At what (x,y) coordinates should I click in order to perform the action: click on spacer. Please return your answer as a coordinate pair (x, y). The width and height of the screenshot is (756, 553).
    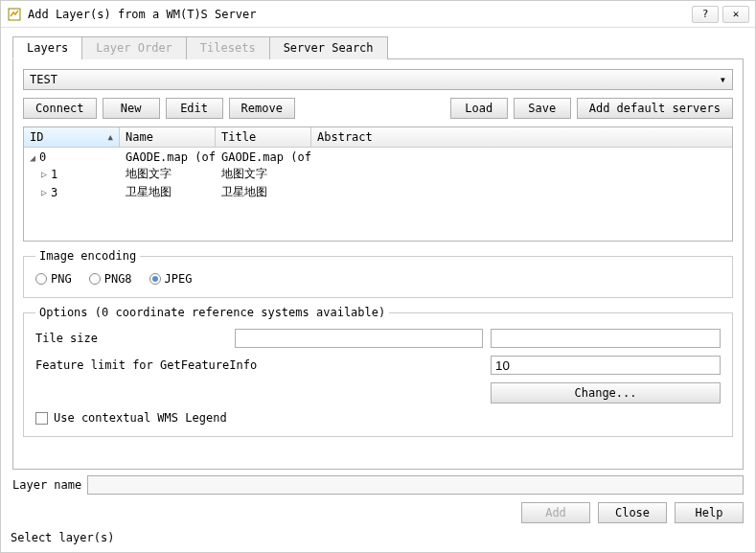
    Looking at the image, I should click on (373, 108).